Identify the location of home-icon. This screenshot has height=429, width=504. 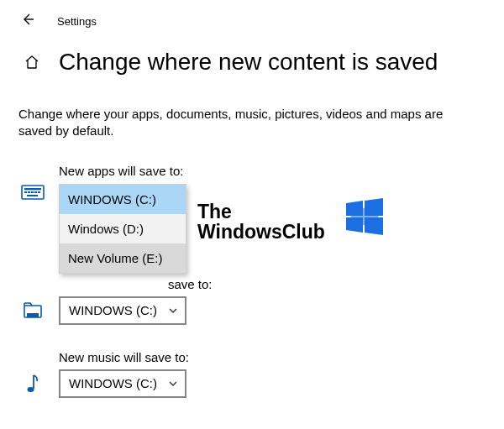
(32, 64).